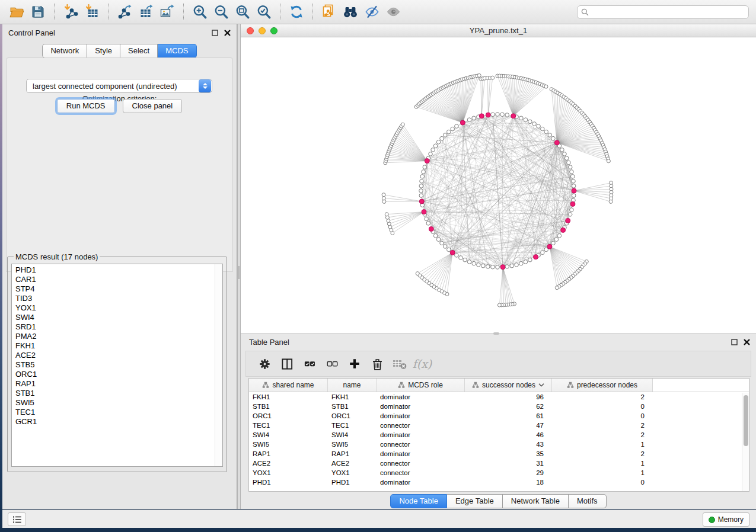  I want to click on table-row: FKH1FKH1dominator962, so click(499, 397).